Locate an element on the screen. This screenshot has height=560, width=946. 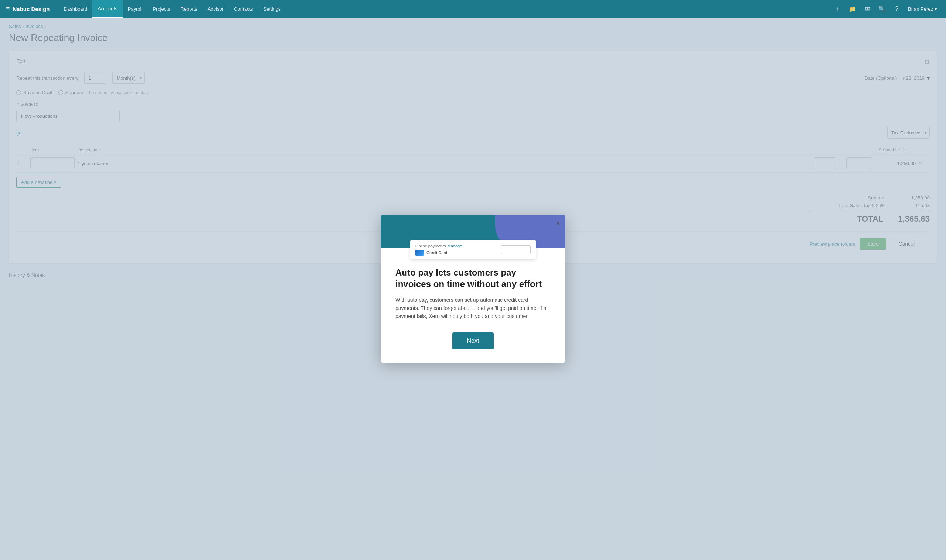
nav-accounts: Accounts is located at coordinates (107, 9).